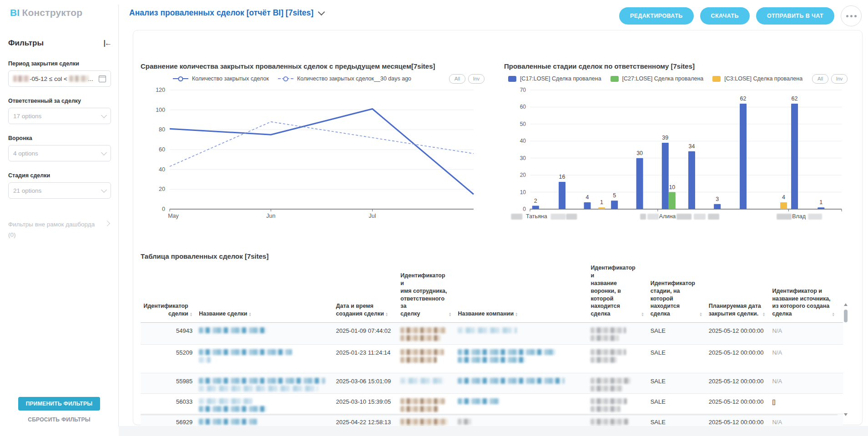 This screenshot has width=868, height=436. What do you see at coordinates (795, 16) in the screenshot?
I see `send-to-chat-button: ОТПРАВИТЬ В ЧАТ` at bounding box center [795, 16].